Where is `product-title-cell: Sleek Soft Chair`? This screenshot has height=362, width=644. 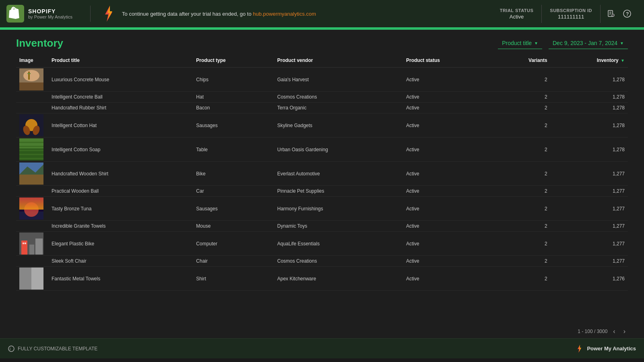 product-title-cell: Sleek Soft Chair is located at coordinates (121, 261).